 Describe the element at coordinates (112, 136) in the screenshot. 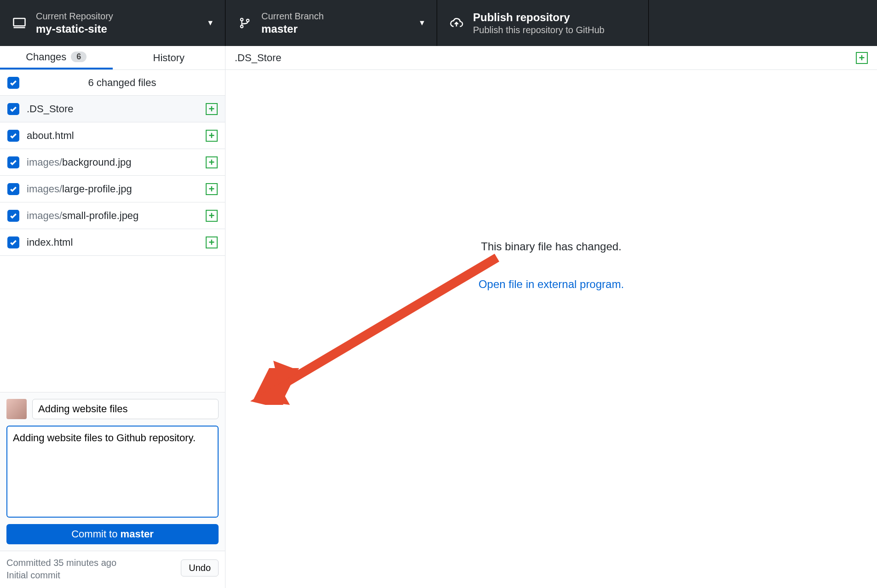

I see `file-row: about.html+` at that location.